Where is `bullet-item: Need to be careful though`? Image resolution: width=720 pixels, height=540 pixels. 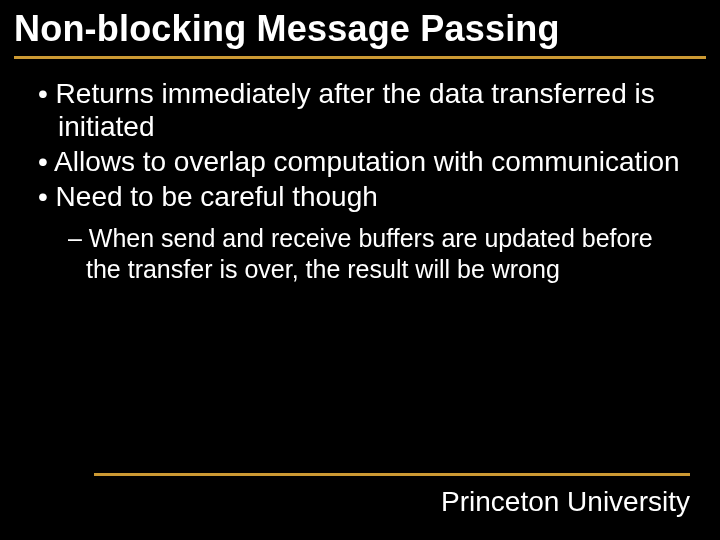 bullet-item: Need to be careful though is located at coordinates (360, 196).